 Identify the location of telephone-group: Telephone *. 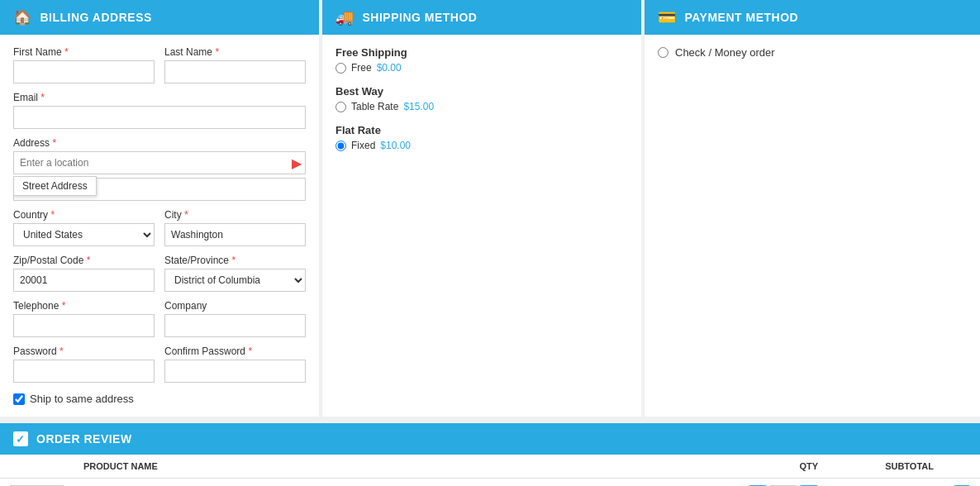
(84, 319).